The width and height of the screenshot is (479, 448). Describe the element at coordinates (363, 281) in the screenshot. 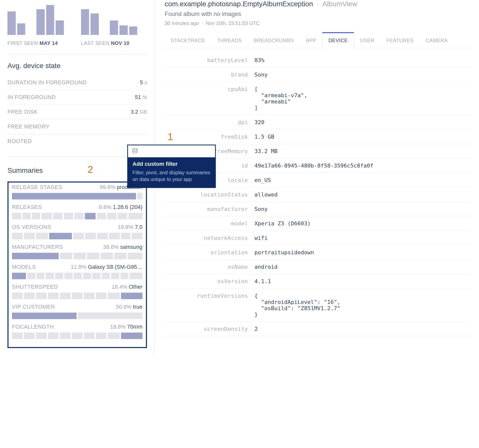

I see `device-value: 4.1.1` at that location.